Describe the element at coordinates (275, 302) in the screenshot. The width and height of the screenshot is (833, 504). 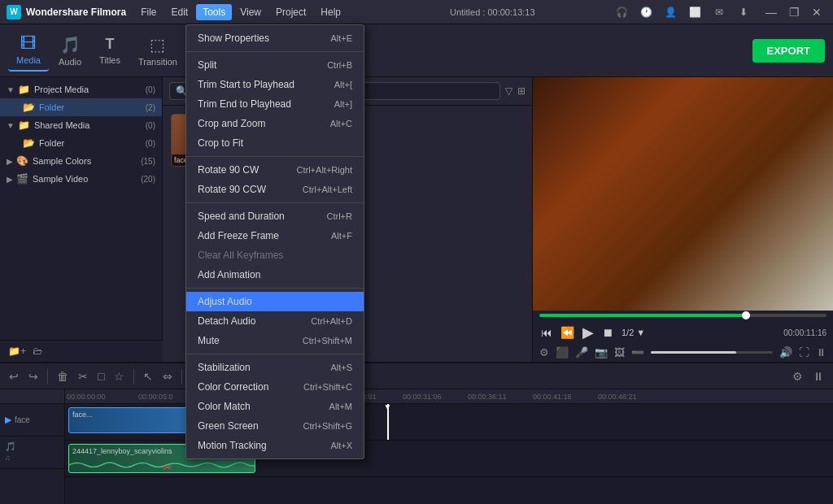
I see `menu-adjust-audio: Adjust Audio` at that location.